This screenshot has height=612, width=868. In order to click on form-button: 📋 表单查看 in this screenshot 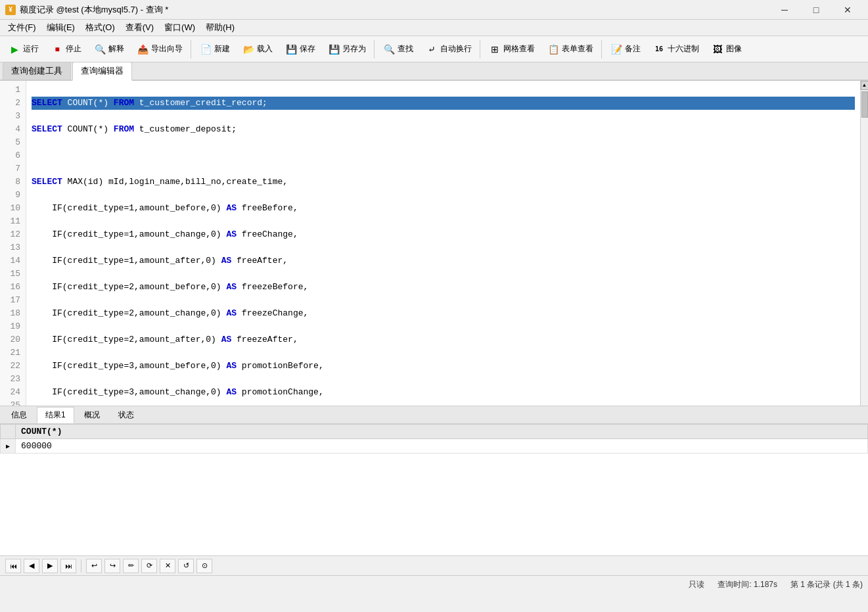, I will do `click(570, 49)`.